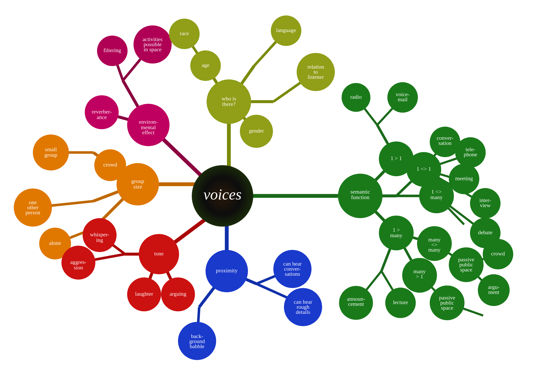 Image resolution: width=534 pixels, height=392 pixels. Describe the element at coordinates (148, 122) in the screenshot. I see `env-effect-label: environ-` at that location.